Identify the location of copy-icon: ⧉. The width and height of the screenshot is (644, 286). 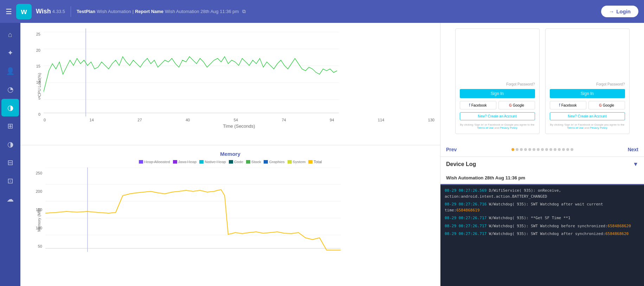
(244, 11).